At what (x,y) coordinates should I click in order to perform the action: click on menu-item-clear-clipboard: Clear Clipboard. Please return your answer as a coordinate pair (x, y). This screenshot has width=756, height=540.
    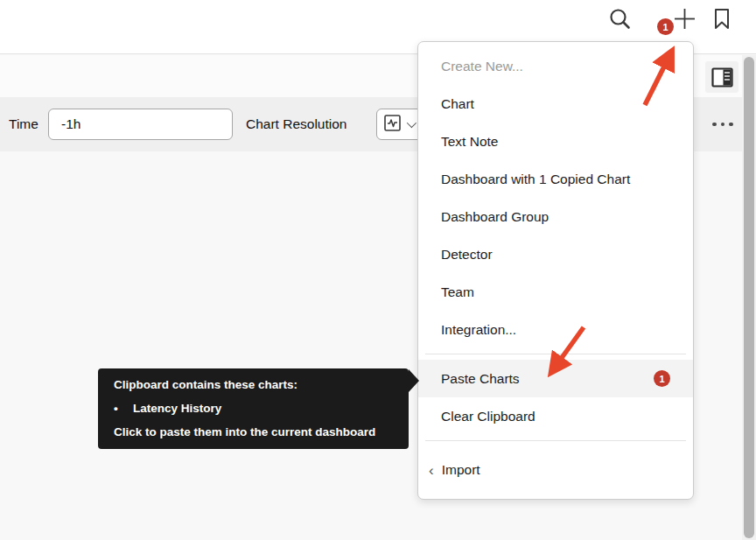
    Looking at the image, I should click on (556, 417).